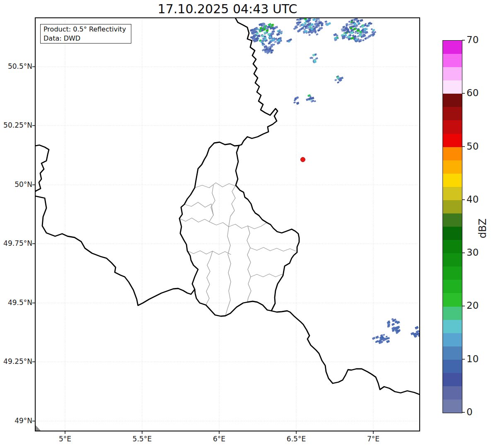  I want to click on x-tick-label: 6.5°E, so click(296, 439).